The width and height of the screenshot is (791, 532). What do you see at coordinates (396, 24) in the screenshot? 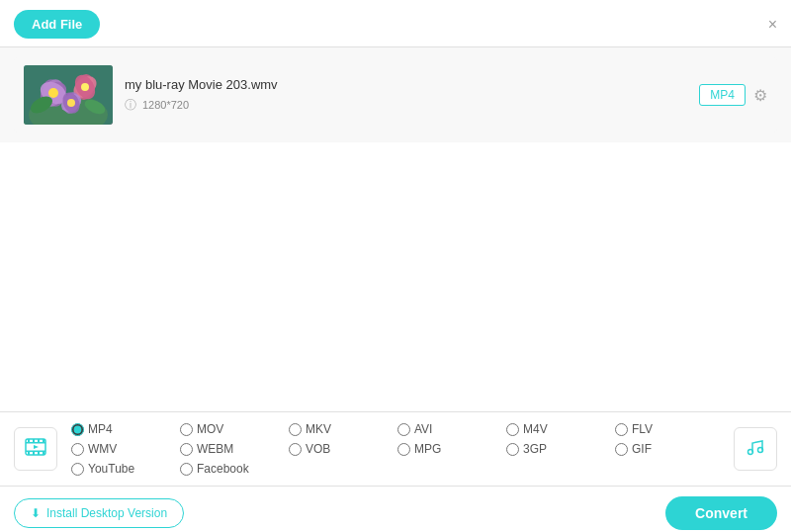
I see `top-bar: Add File ×` at bounding box center [396, 24].